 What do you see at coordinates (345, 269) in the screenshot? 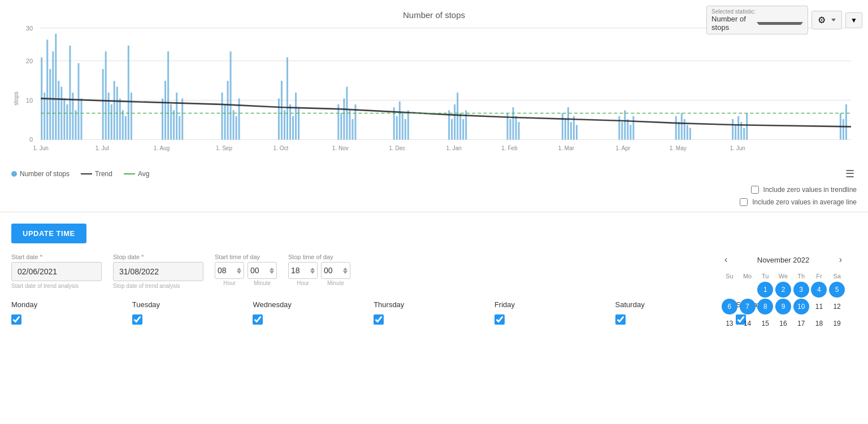
I see `stop-minute-up` at bounding box center [345, 269].